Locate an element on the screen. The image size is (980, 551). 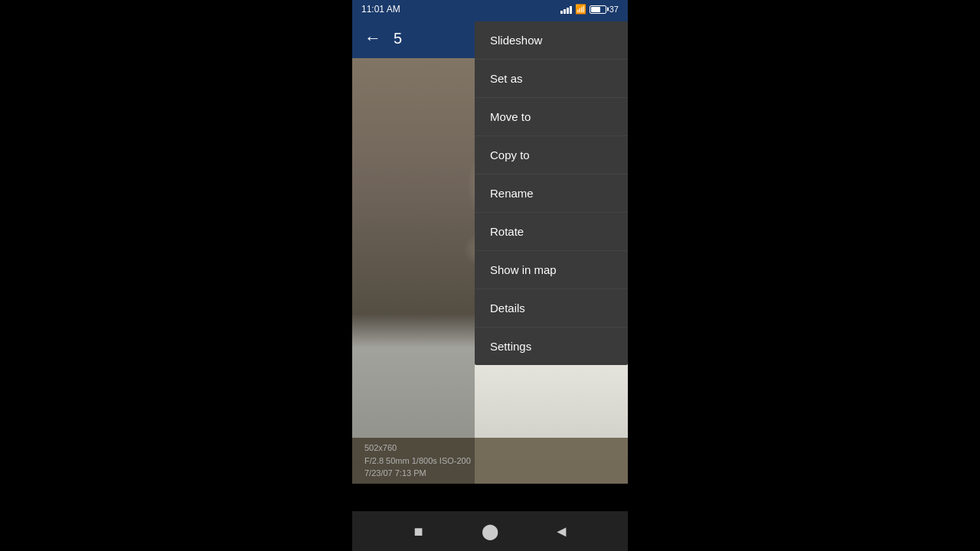
wifi-icon: 📶 is located at coordinates (580, 9).